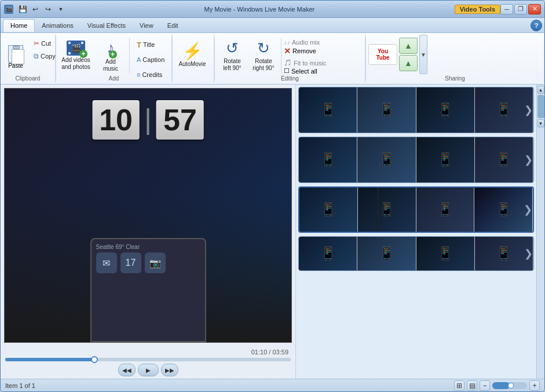 Image resolution: width=545 pixels, height=392 pixels. What do you see at coordinates (535, 9) in the screenshot?
I see `close-button: ✕` at bounding box center [535, 9].